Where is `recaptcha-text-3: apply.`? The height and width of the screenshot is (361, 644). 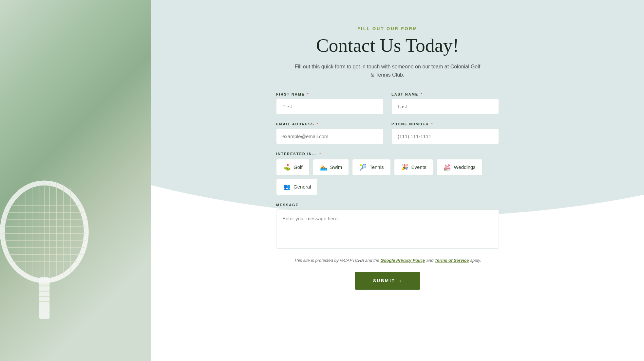 recaptcha-text-3: apply. is located at coordinates (475, 261).